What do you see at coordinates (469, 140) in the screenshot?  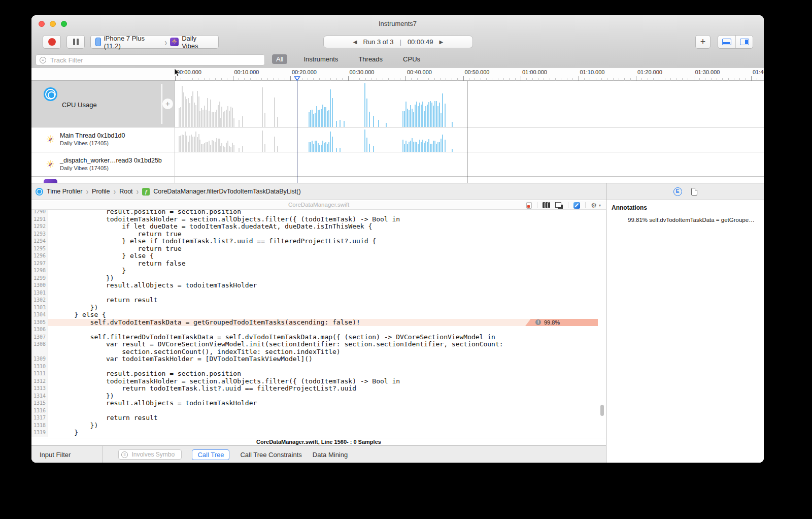 I see `main-thread-graph` at bounding box center [469, 140].